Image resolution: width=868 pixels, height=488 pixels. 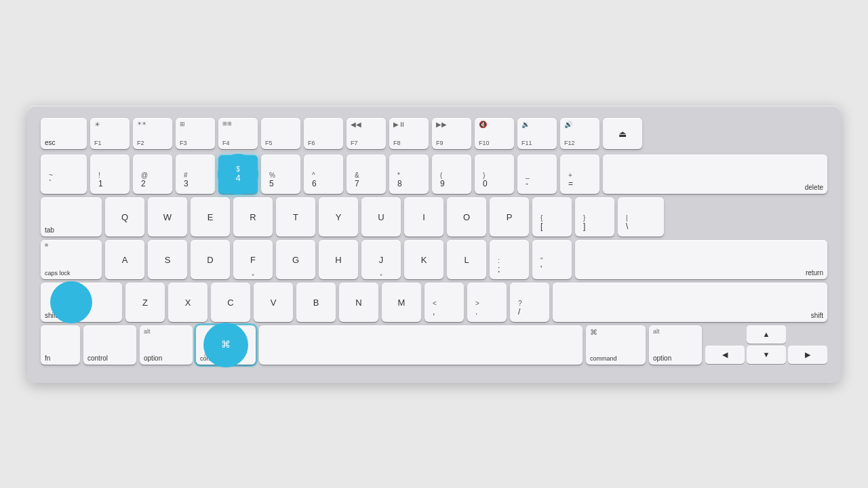 I want to click on key-o: O, so click(x=467, y=217).